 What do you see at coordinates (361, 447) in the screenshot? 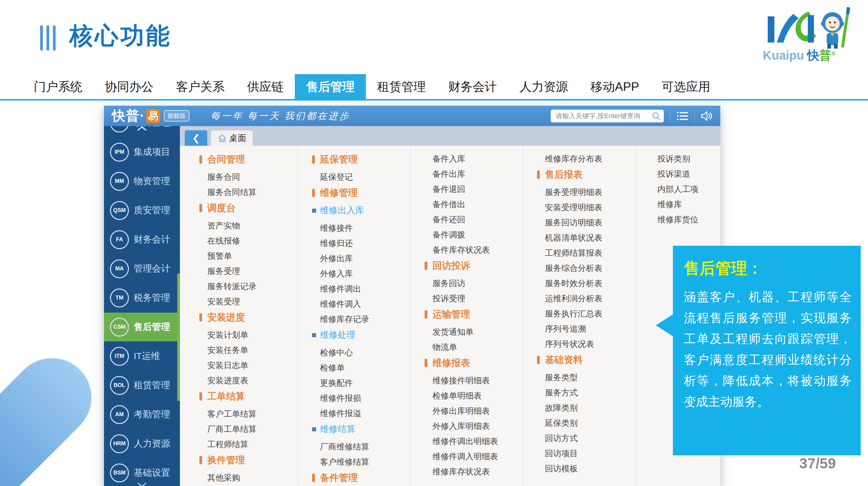
I see `menu-item-厂商维修结算: 厂商维修结算` at bounding box center [361, 447].